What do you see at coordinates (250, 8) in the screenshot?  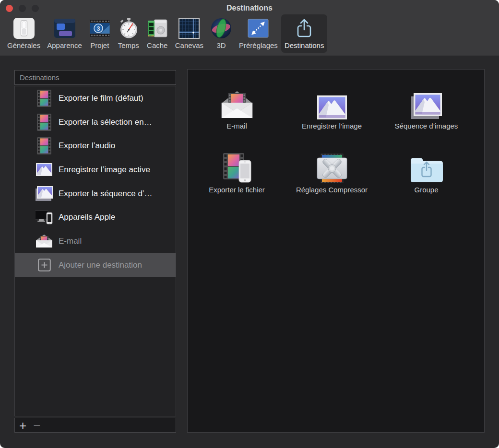 I see `window-title: Destinations` at bounding box center [250, 8].